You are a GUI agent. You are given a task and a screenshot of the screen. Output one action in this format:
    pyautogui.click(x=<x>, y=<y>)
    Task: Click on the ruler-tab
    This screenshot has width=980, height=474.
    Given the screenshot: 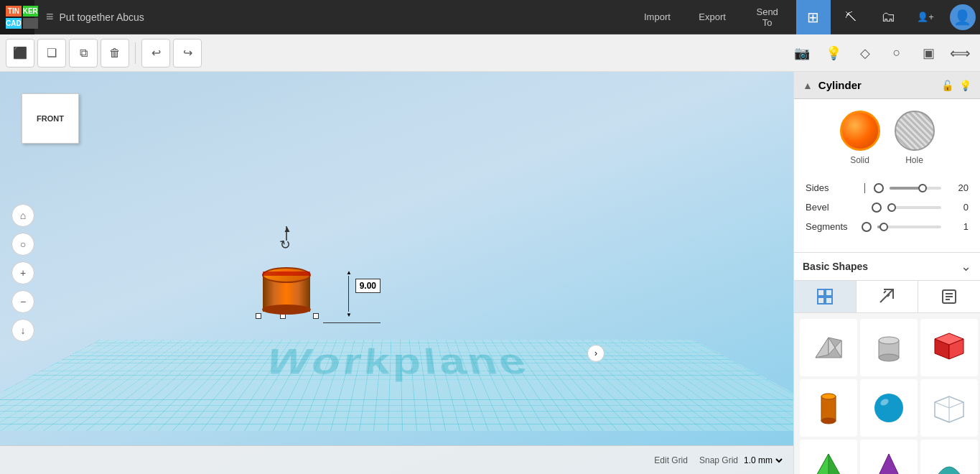 What is the action you would take?
    pyautogui.click(x=887, y=297)
    